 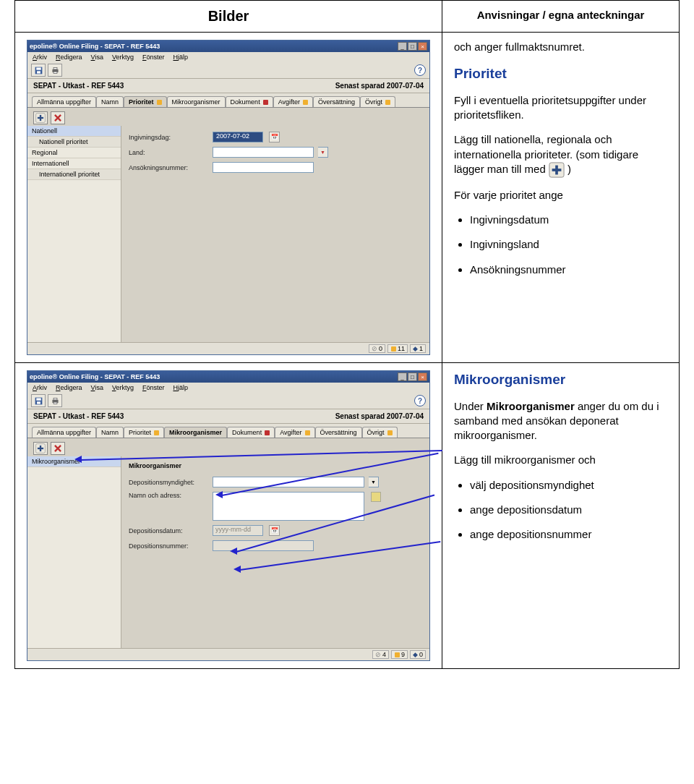 I want to click on deposit-date-input: yyyy-mm-dd, so click(x=238, y=531).